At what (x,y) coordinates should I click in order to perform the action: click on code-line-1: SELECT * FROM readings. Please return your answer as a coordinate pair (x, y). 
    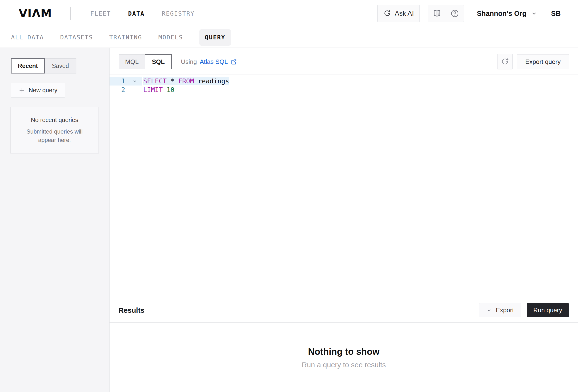
    Looking at the image, I should click on (186, 81).